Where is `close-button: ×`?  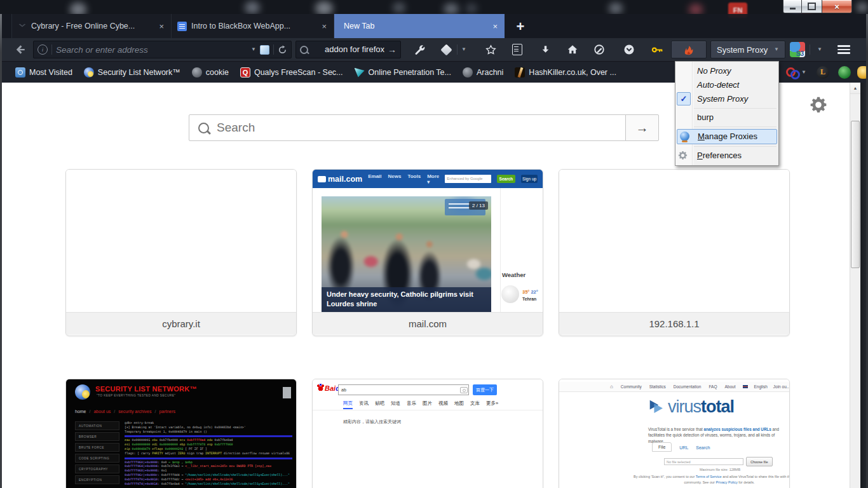
close-button: × is located at coordinates (837, 6).